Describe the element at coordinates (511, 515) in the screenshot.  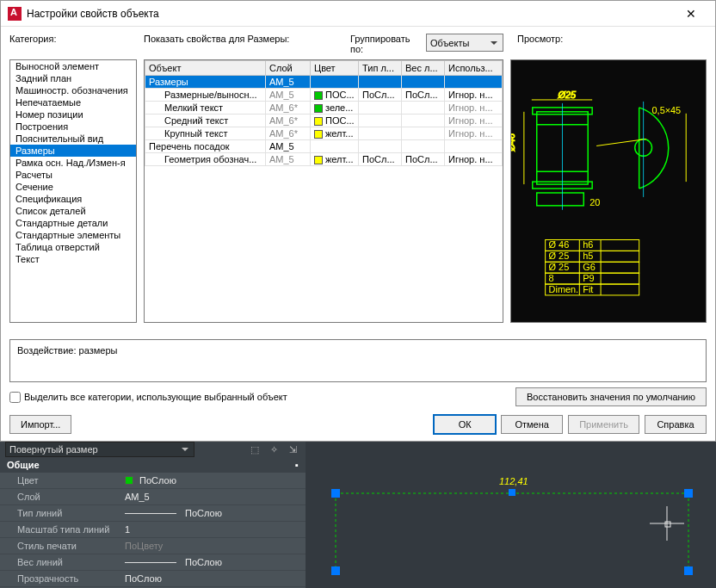
I see `drawing-canvas: 112,41` at that location.